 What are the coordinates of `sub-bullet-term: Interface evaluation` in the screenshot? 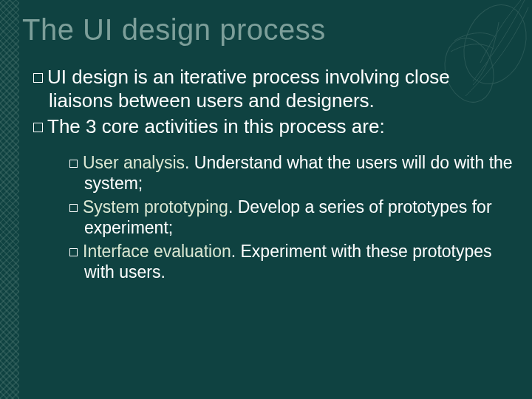 It's located at (157, 251).